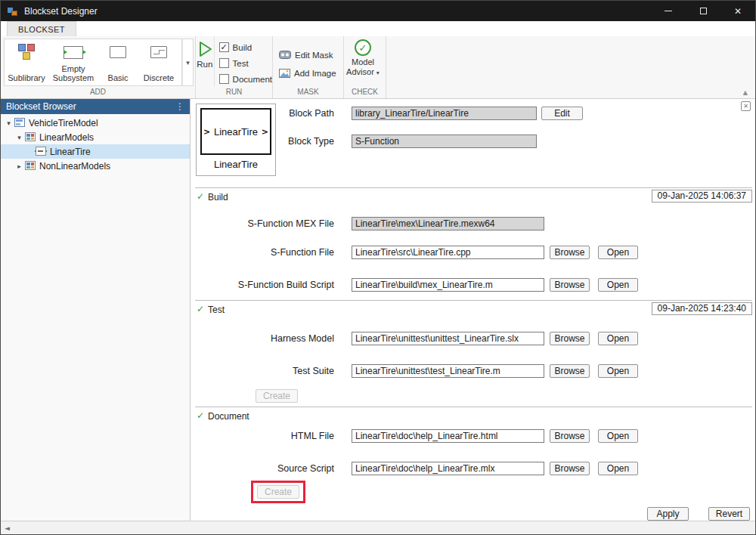  I want to click on block-path-field, so click(445, 113).